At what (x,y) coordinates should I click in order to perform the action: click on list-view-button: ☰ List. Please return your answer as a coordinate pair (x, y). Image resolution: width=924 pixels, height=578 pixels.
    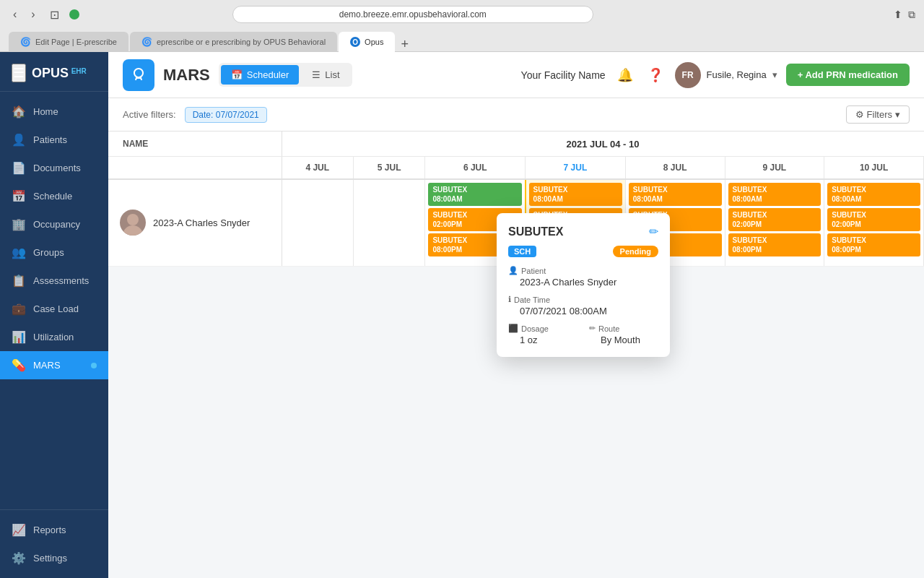
    Looking at the image, I should click on (326, 75).